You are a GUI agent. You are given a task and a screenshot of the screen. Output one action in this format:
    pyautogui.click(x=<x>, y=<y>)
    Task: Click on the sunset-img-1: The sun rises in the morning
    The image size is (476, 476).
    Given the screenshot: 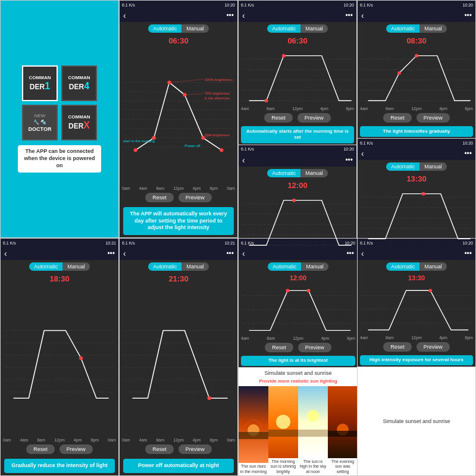 What is the action you would take?
    pyautogui.click(x=253, y=431)
    